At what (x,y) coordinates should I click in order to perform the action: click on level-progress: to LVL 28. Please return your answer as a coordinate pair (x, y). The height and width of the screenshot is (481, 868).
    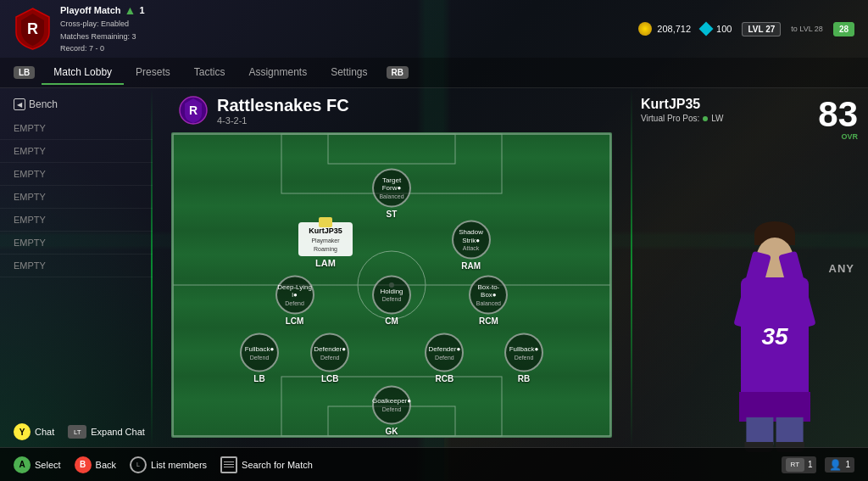
    Looking at the image, I should click on (807, 29).